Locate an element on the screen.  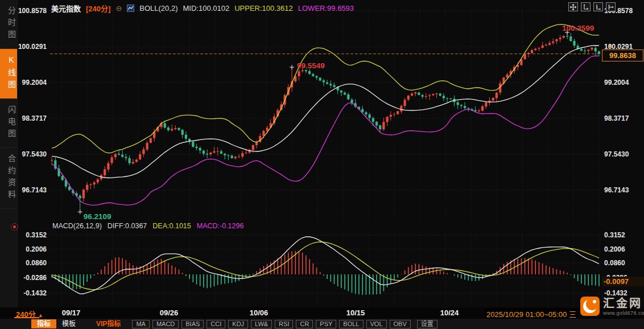
indicator-button-ma: MA is located at coordinates (141, 324).